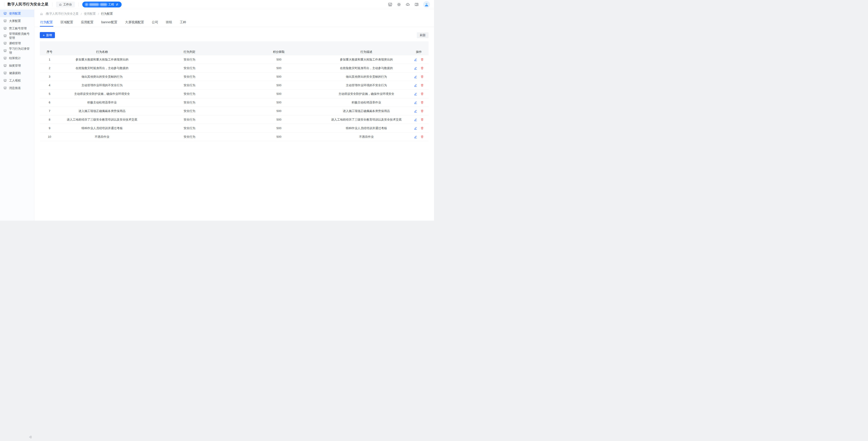 The image size is (868, 441). I want to click on sidebar-item: 劳工账号管理, so click(17, 28).